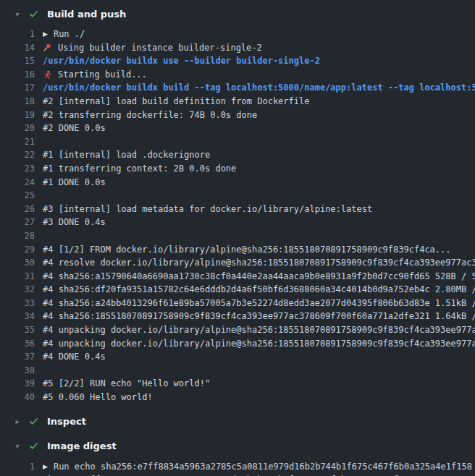  Describe the element at coordinates (238, 88) in the screenshot. I see `log-line: 17/usr/bin/docker buildx build --tag loc…` at that location.